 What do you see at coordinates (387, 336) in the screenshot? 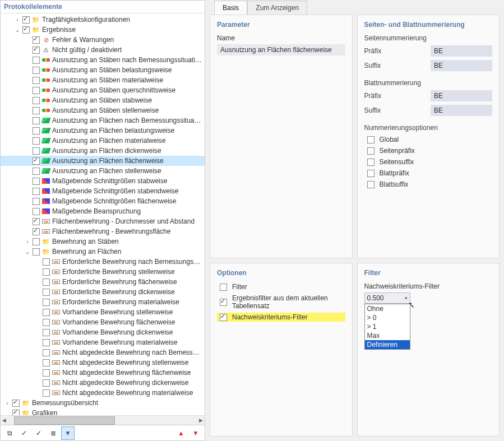
I see `dropdown-item: Max` at bounding box center [387, 336].